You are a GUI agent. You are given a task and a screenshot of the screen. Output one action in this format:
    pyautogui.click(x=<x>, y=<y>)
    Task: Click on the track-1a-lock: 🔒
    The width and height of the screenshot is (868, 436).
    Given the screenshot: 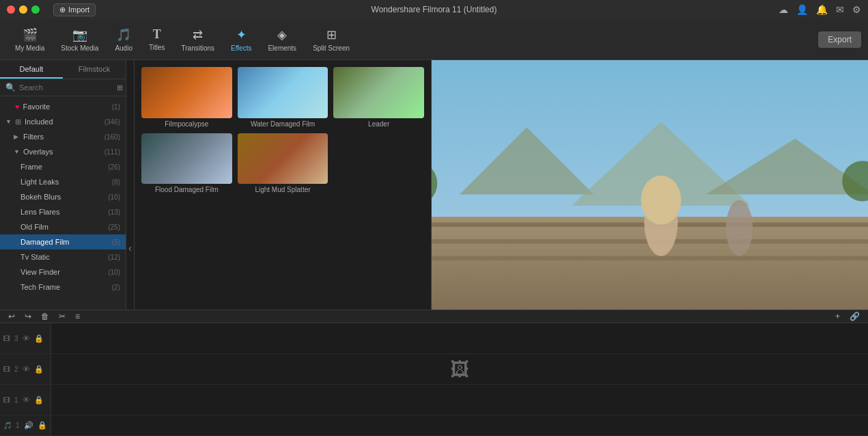 What is the action you would take?
    pyautogui.click(x=42, y=425)
    